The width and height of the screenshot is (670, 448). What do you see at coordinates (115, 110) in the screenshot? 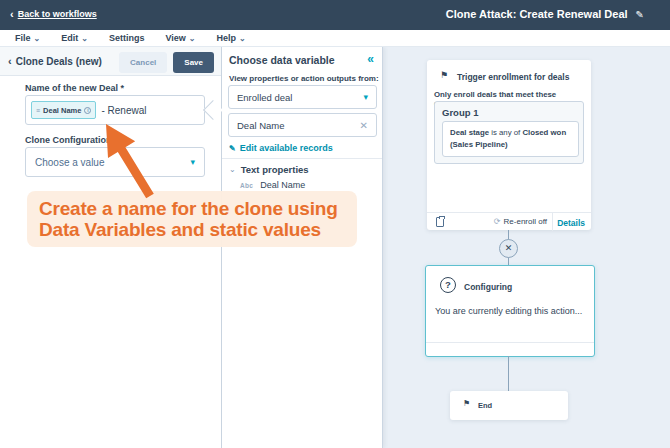
I see `deal-name-input: ≡ Deal Name i - Renewal` at bounding box center [115, 110].